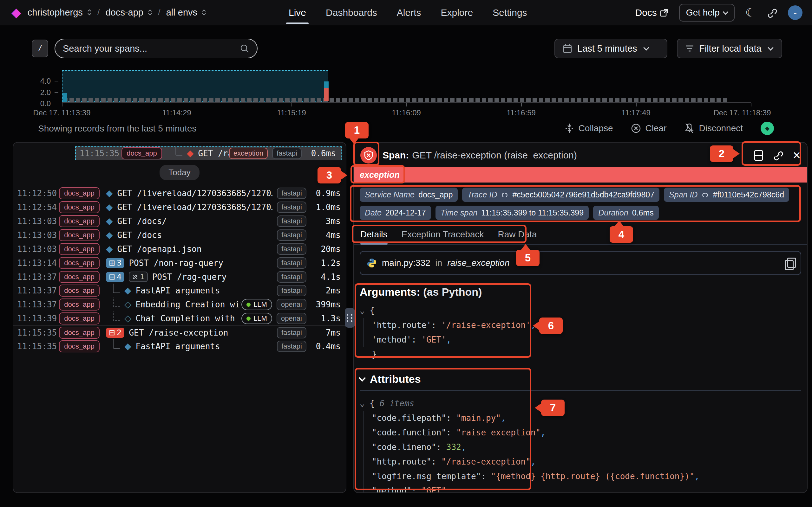 This screenshot has width=812, height=507. I want to click on span-name: GET /docs, so click(140, 235).